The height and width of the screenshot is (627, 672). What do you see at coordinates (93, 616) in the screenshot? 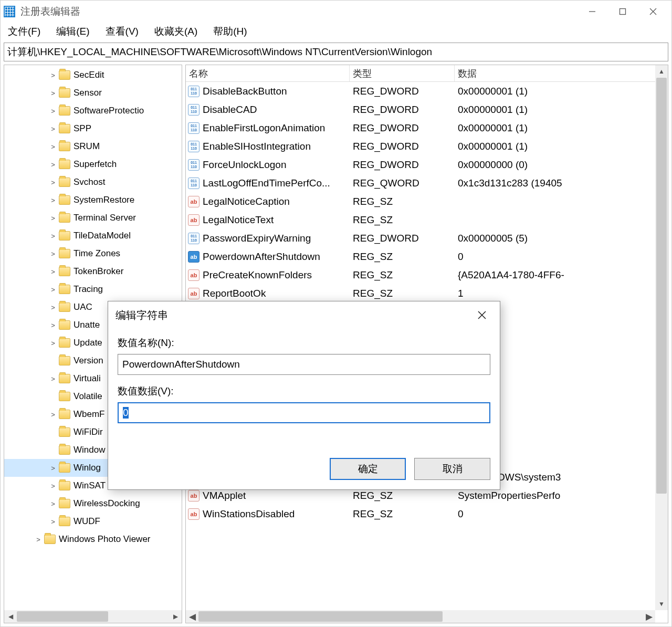
I see `tree-scrollbar-h: ◀ ▶` at bounding box center [93, 616].